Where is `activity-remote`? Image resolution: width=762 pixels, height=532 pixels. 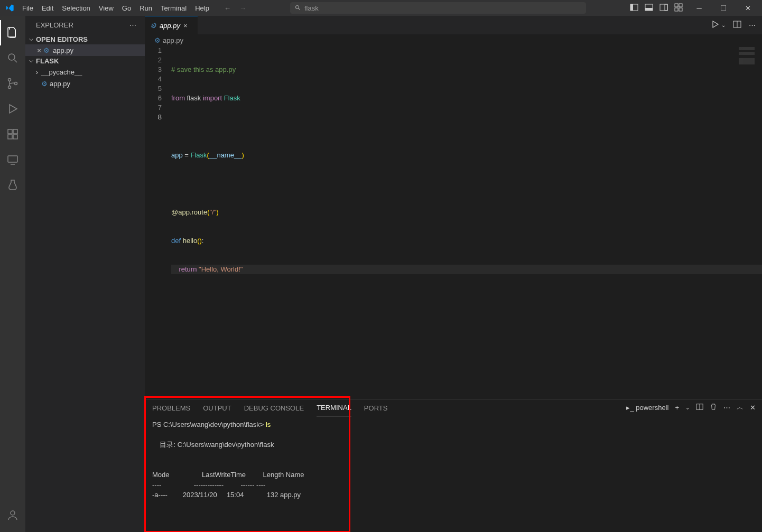
activity-remote is located at coordinates (13, 160).